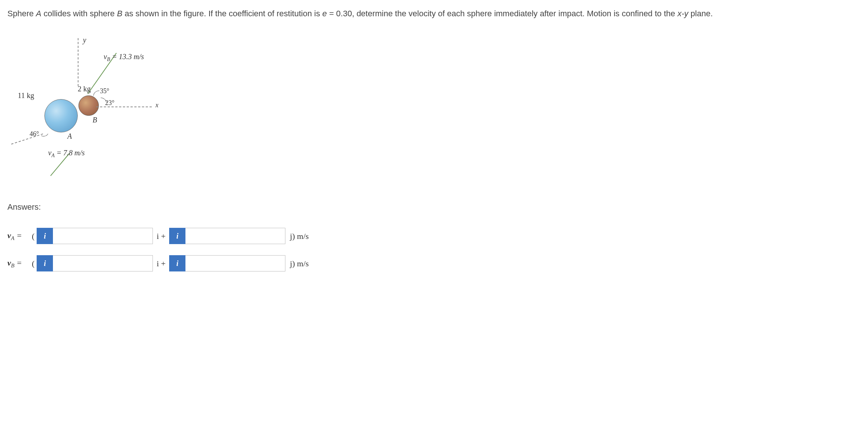 The image size is (868, 439). Describe the element at coordinates (70, 136) in the screenshot. I see `sphere-a-label: A` at that location.